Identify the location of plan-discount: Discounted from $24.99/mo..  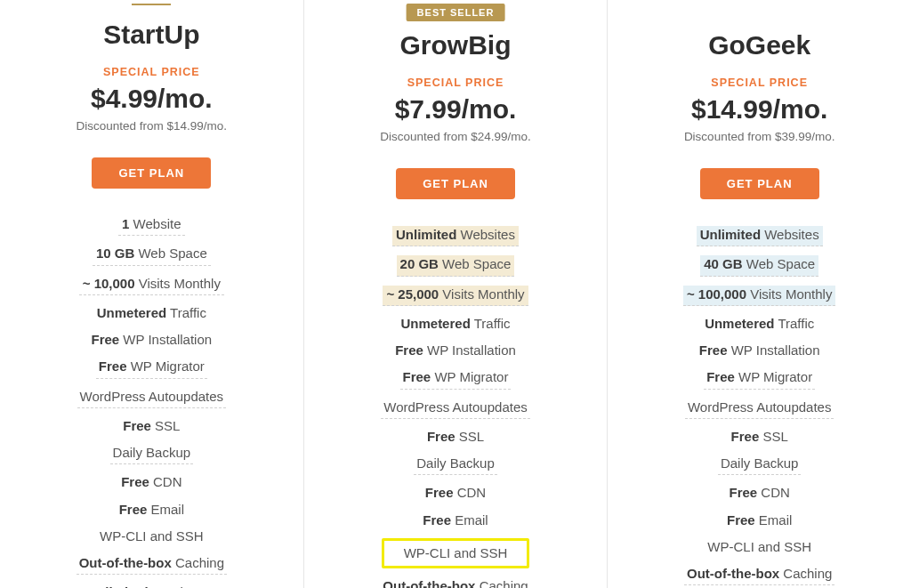
(456, 137).